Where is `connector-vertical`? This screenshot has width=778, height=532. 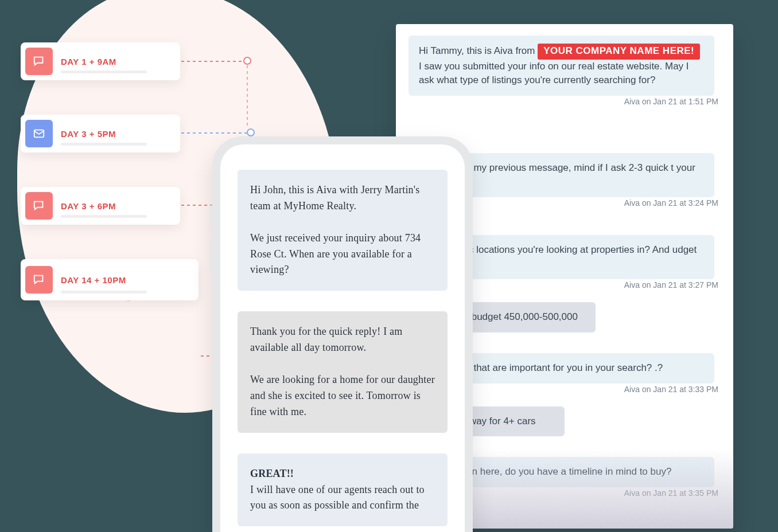 connector-vertical is located at coordinates (247, 97).